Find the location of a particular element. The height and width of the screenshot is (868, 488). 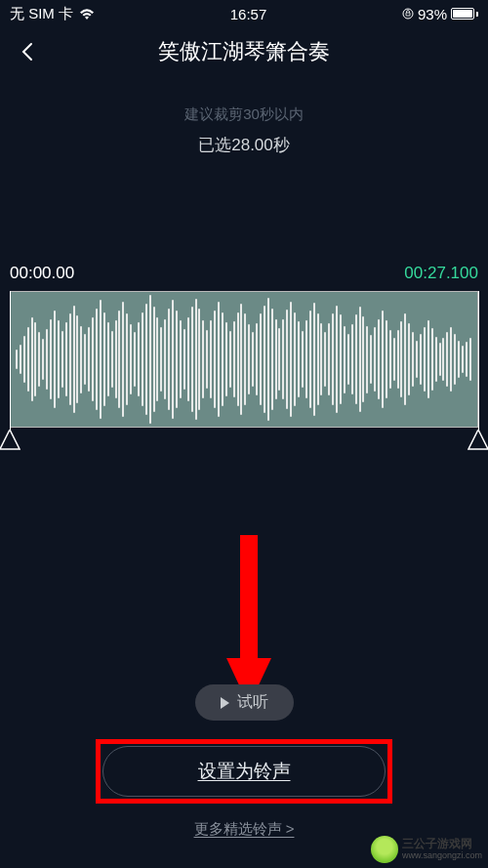

battery-percent: 93% is located at coordinates (432, 14).